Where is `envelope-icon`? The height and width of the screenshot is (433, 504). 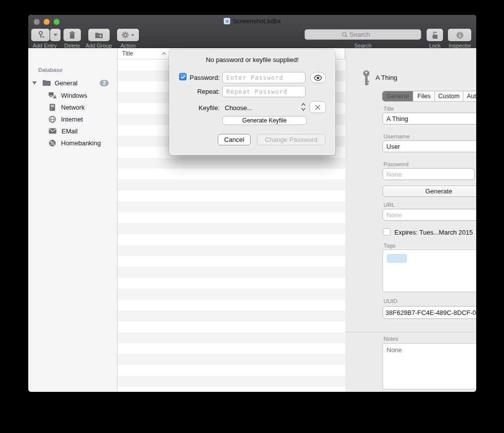
envelope-icon is located at coordinates (53, 131).